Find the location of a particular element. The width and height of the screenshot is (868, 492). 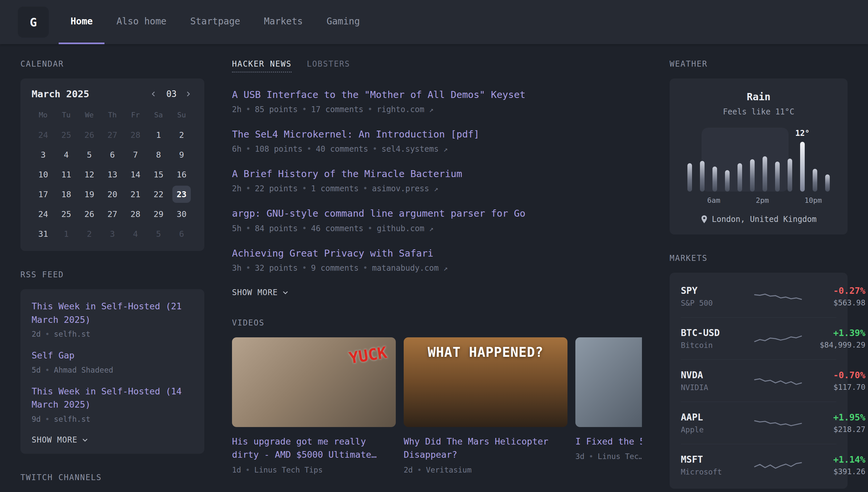

news-tab-hacker-news: HACKER NEWS is located at coordinates (262, 66).